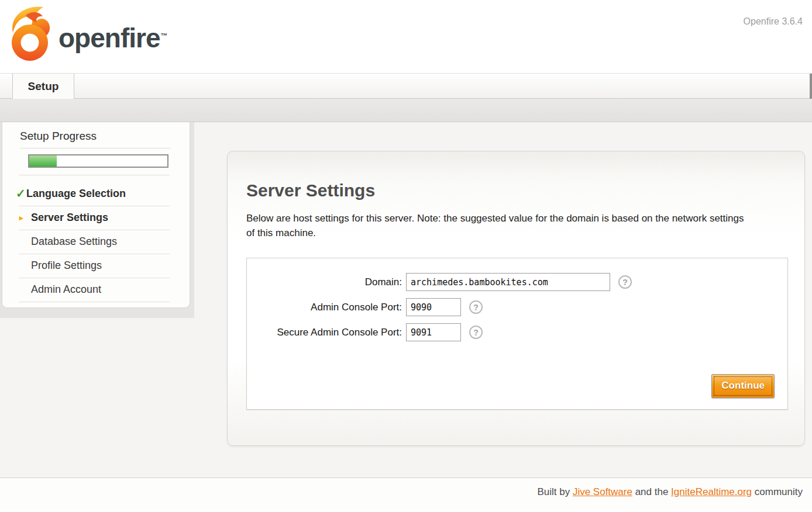 The height and width of the screenshot is (512, 812). What do you see at coordinates (66, 289) in the screenshot?
I see `sidebar-item-label: Admin Account` at bounding box center [66, 289].